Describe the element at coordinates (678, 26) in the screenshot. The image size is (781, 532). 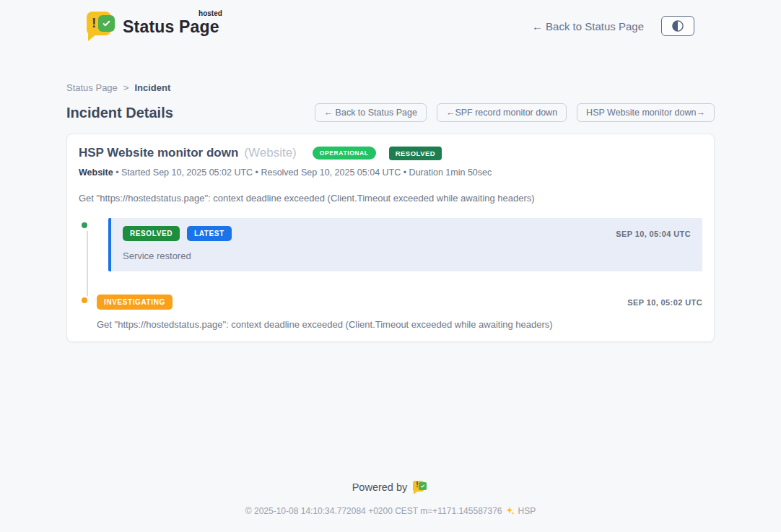
I see `theme-toggle-button` at that location.